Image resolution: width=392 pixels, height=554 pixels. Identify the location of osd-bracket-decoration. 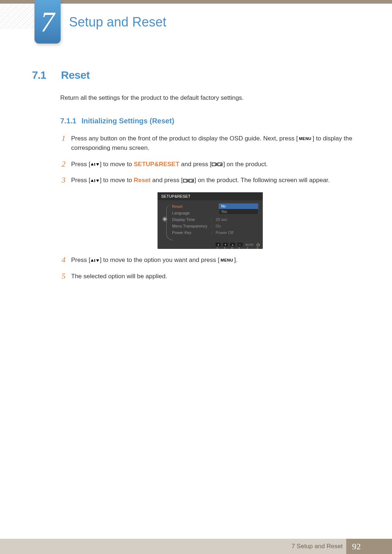
(170, 222).